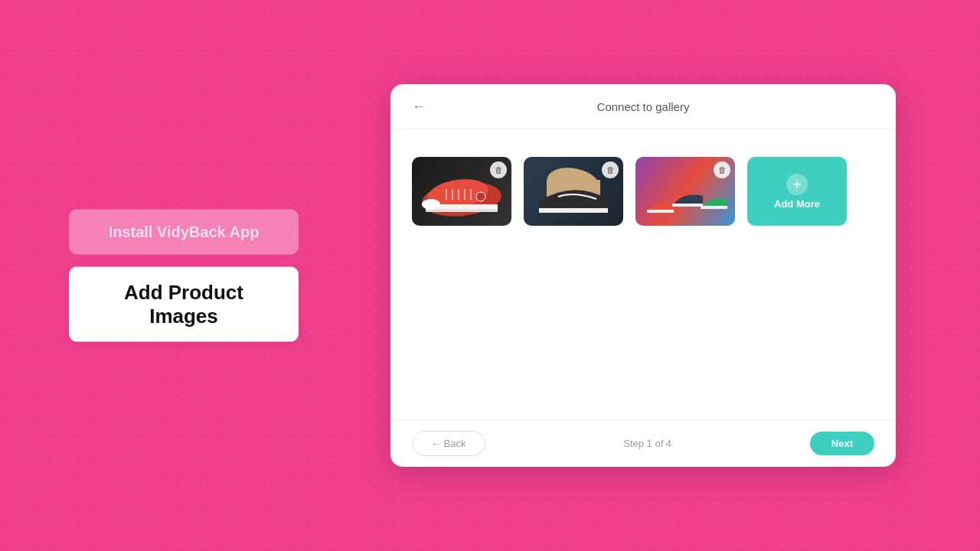  What do you see at coordinates (573, 191) in the screenshot?
I see `product-image-2: 🗑` at bounding box center [573, 191].